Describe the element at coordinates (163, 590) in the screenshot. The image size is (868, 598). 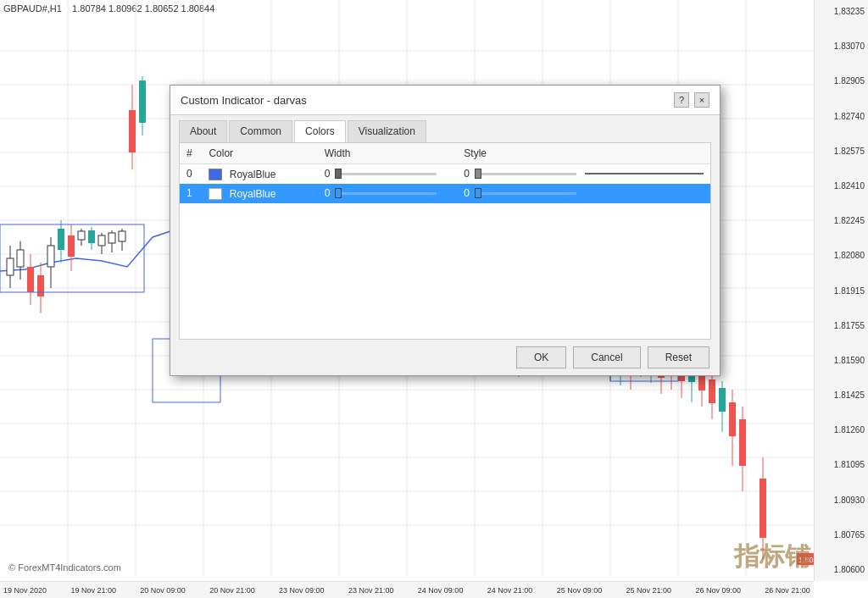
I see `time-label-3: 20 Nov 09:00` at that location.